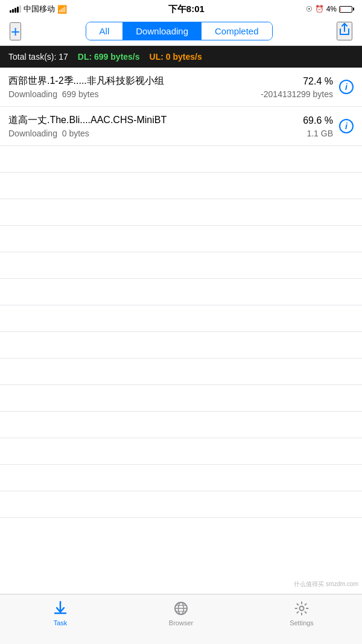  What do you see at coordinates (181, 623) in the screenshot?
I see `browser-tab-label: Browser` at bounding box center [181, 623].